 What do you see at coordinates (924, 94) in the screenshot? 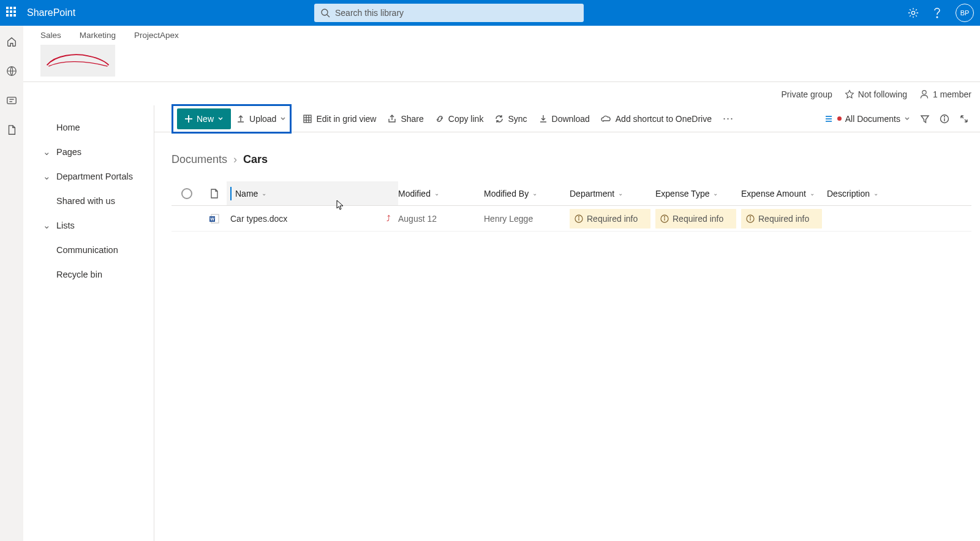
I see `person-icon` at bounding box center [924, 94].